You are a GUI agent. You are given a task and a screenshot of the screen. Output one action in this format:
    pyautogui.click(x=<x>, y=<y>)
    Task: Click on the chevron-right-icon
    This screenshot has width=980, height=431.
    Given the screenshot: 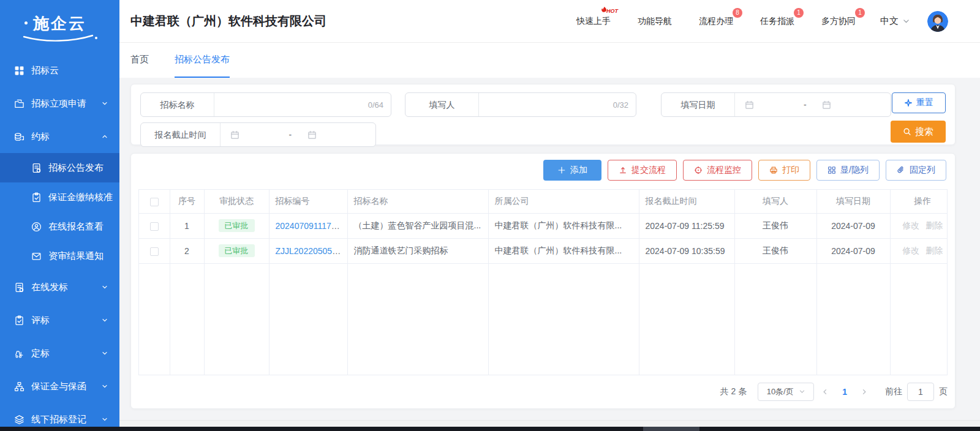 What is the action you would take?
    pyautogui.click(x=864, y=392)
    